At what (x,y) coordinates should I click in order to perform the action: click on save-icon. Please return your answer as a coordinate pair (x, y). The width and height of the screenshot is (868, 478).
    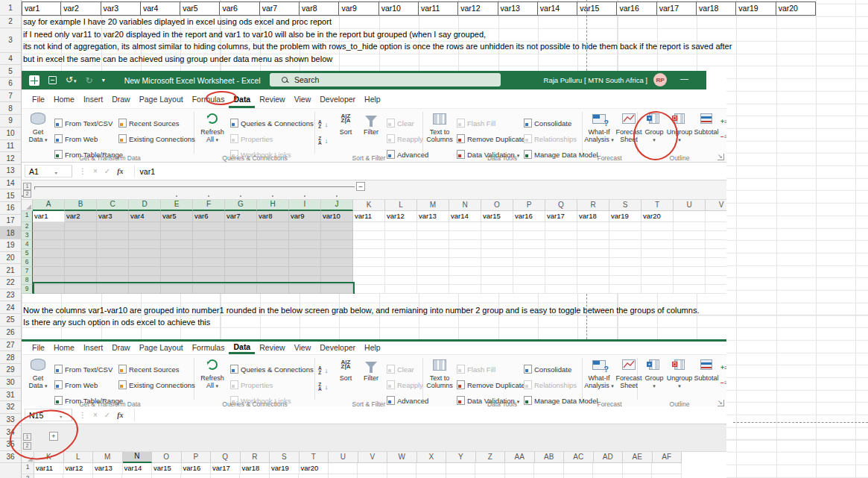
    Looking at the image, I should click on (52, 81).